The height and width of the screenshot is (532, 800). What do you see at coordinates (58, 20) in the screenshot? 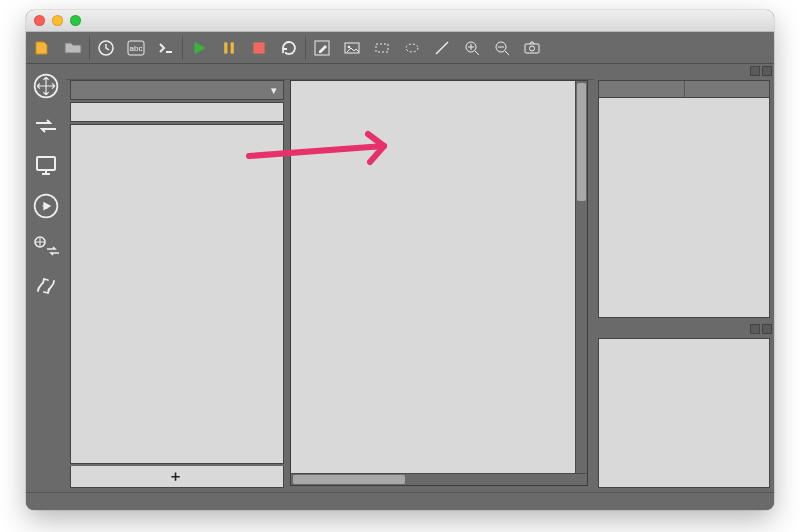
I see `minimize-window-button` at bounding box center [58, 20].